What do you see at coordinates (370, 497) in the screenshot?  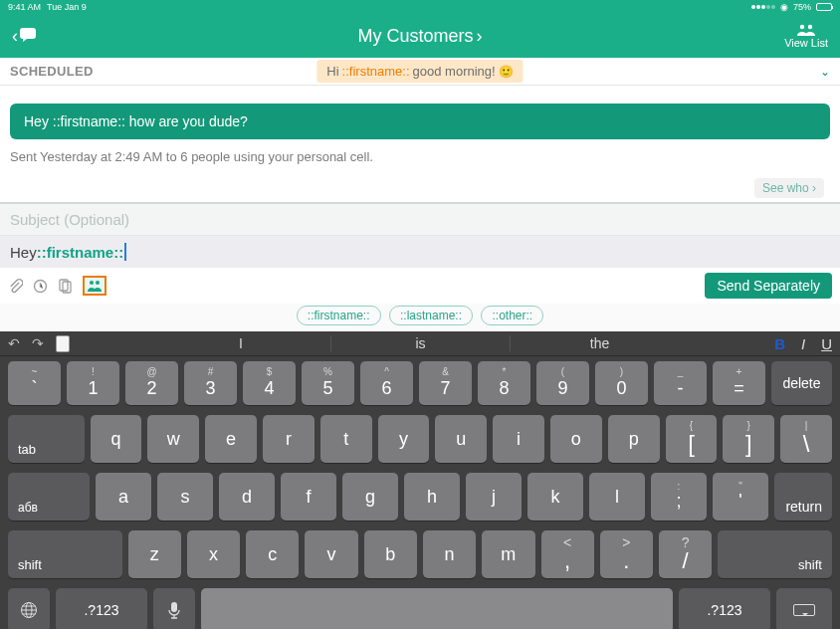 I see `key-g: g` at bounding box center [370, 497].